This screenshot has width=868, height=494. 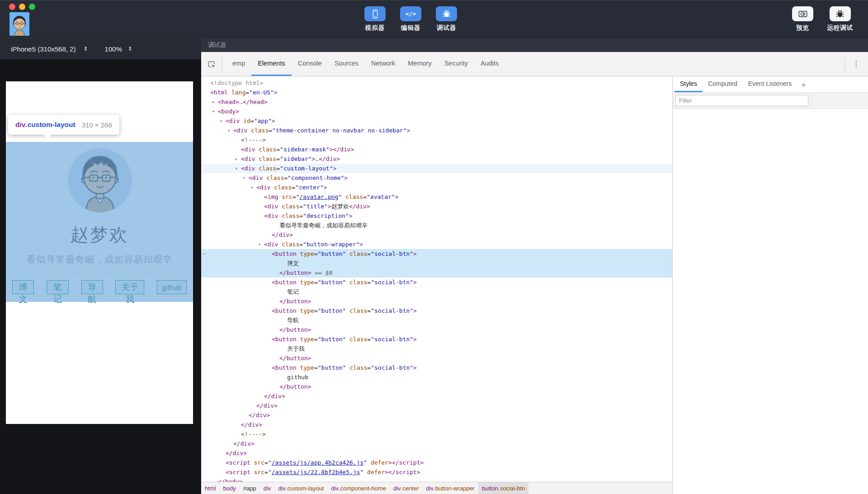 I want to click on breadcrumb-item: div.custom-layout, so click(x=301, y=488).